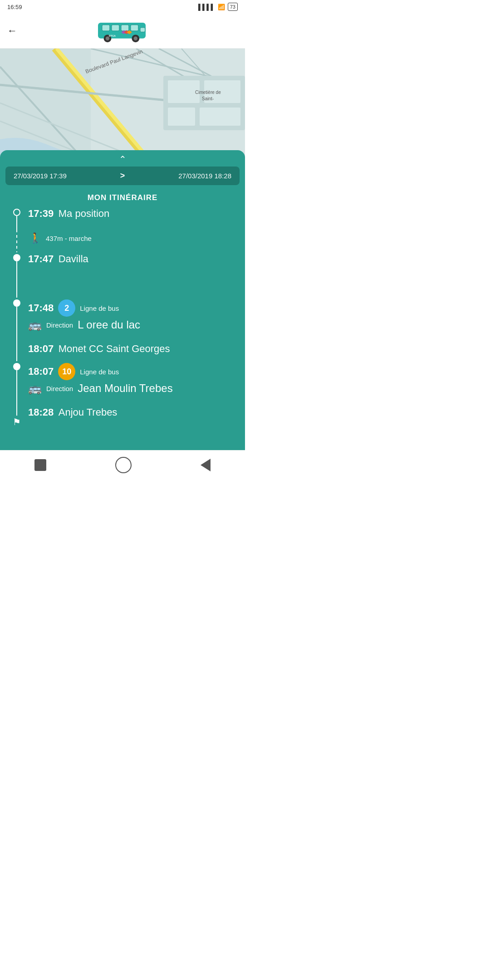 This screenshot has width=490, height=980. What do you see at coordinates (109, 325) in the screenshot?
I see `bus2-destination: L oree du lac` at bounding box center [109, 325].